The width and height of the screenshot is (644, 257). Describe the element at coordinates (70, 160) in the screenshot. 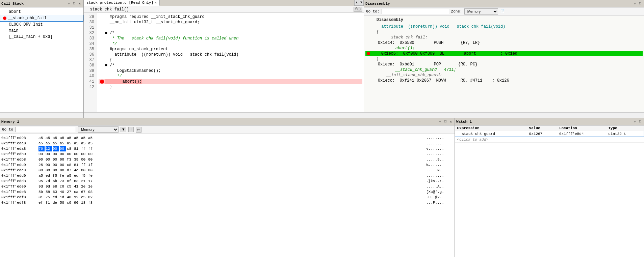

I see `memory-byte: f3` at that location.